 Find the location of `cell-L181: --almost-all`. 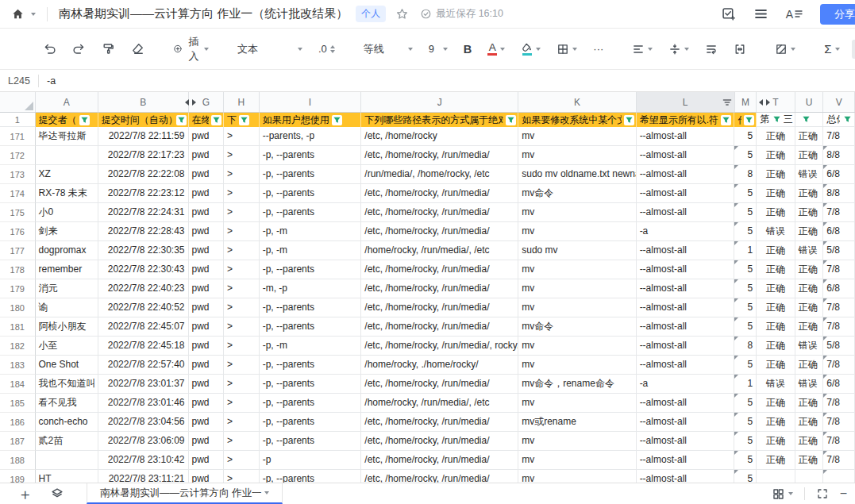

cell-L181: --almost-all is located at coordinates (686, 327).